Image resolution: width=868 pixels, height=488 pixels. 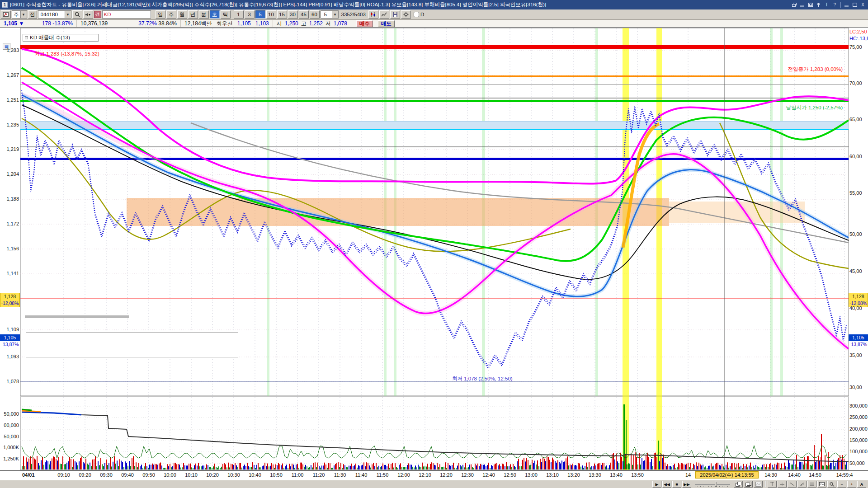 What do you see at coordinates (852, 484) in the screenshot?
I see `zoom-in-button: +` at bounding box center [852, 484].